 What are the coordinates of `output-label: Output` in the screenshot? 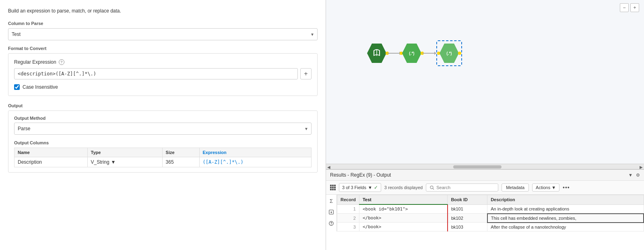 It's located at (163, 106).